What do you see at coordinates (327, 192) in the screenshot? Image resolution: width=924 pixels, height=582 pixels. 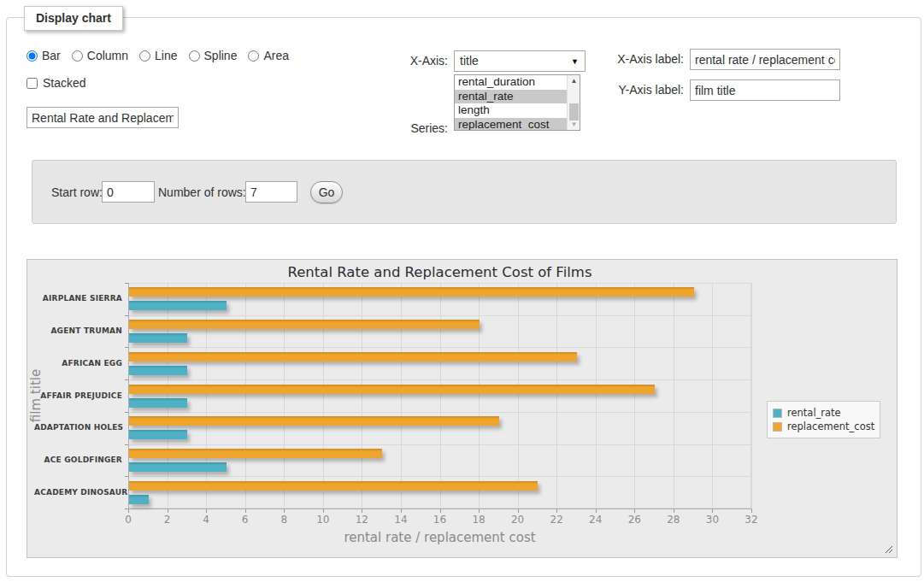 I see `go-button: Go` at bounding box center [327, 192].